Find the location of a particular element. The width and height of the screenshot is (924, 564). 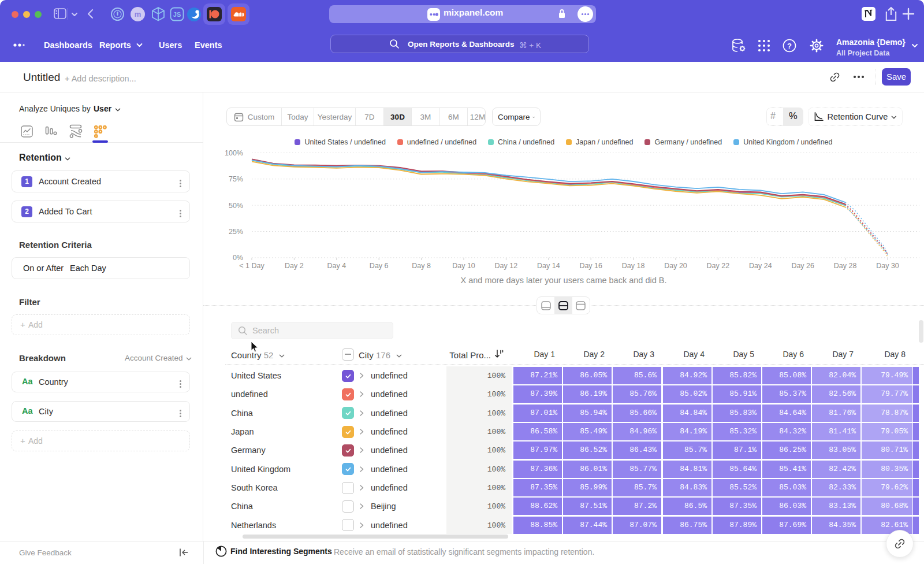

svg-text: Day 10 is located at coordinates (464, 266).